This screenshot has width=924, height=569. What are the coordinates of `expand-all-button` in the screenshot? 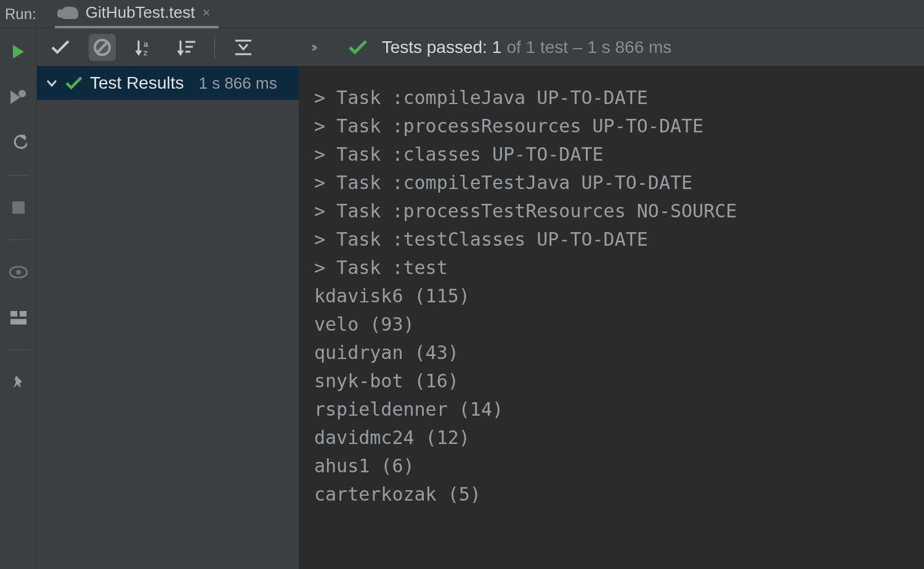 It's located at (243, 47).